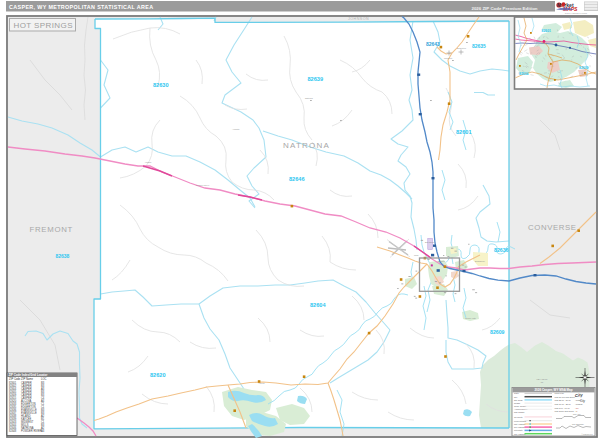  Describe the element at coordinates (161, 85) in the screenshot. I see `svg-text: 82630` at that location.